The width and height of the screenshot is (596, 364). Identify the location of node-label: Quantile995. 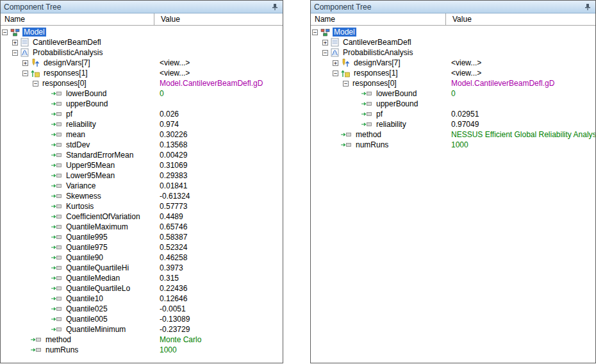
(87, 237).